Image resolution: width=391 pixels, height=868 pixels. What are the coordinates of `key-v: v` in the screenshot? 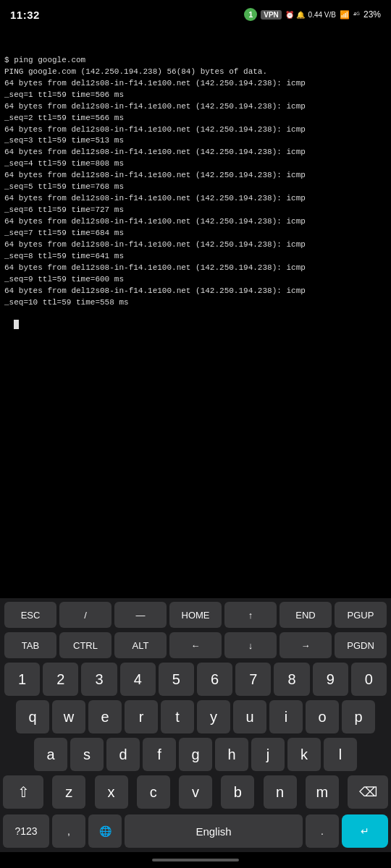 It's located at (196, 792).